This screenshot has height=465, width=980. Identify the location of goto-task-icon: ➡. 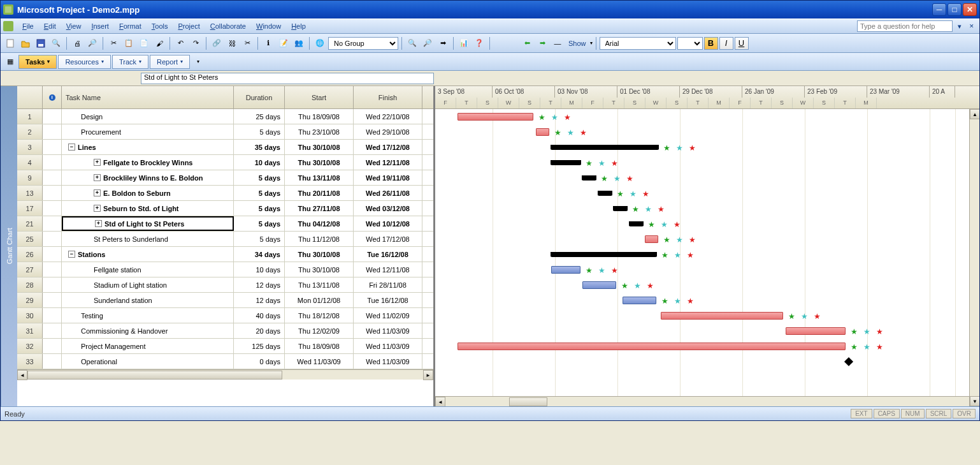
(443, 43).